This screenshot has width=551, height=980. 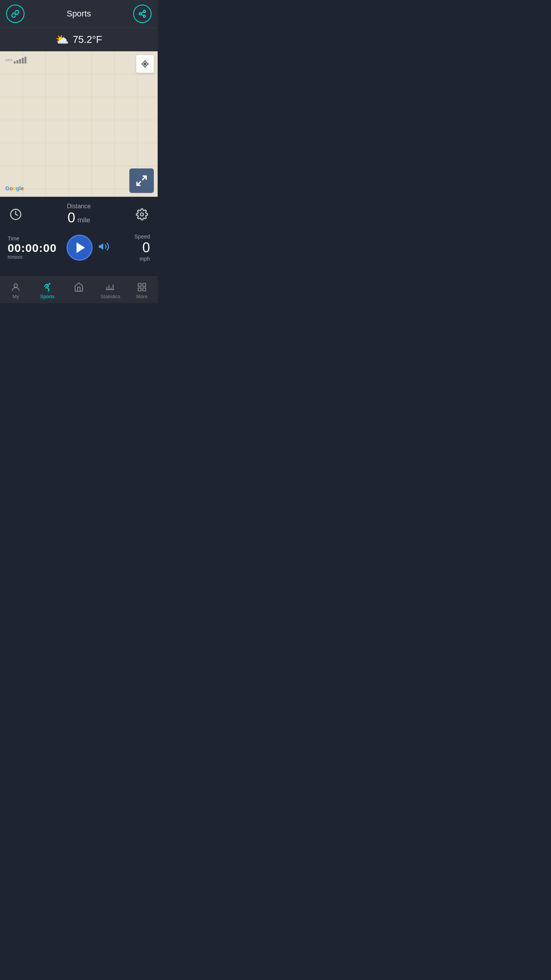 What do you see at coordinates (135, 237) in the screenshot?
I see `speed-label: Speed` at bounding box center [135, 237].